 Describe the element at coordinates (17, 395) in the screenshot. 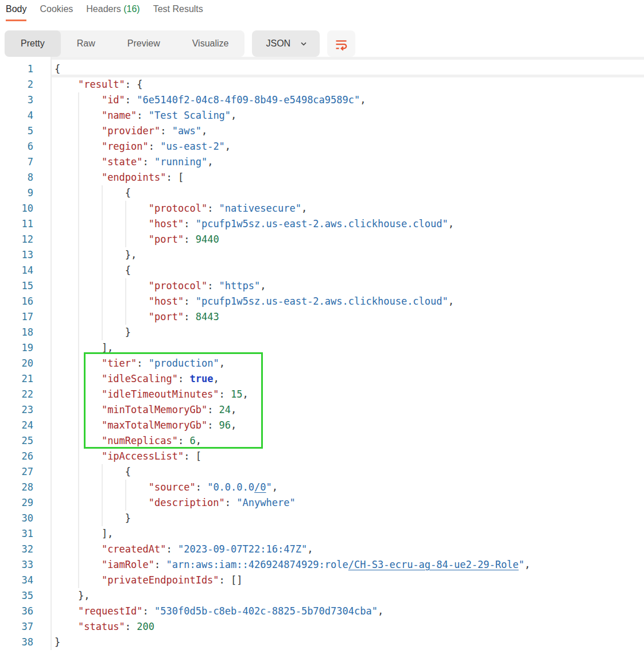

I see `line-number: 22` at that location.